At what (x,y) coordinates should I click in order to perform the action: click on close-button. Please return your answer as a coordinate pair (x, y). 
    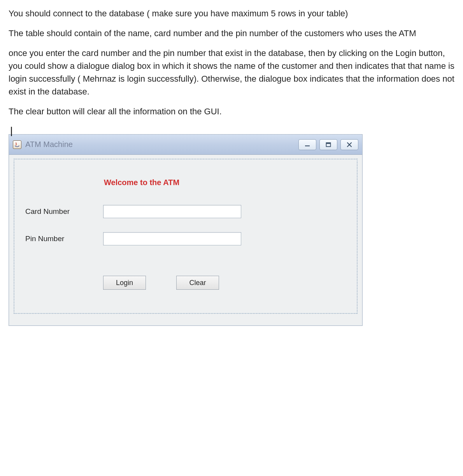
    Looking at the image, I should click on (349, 145).